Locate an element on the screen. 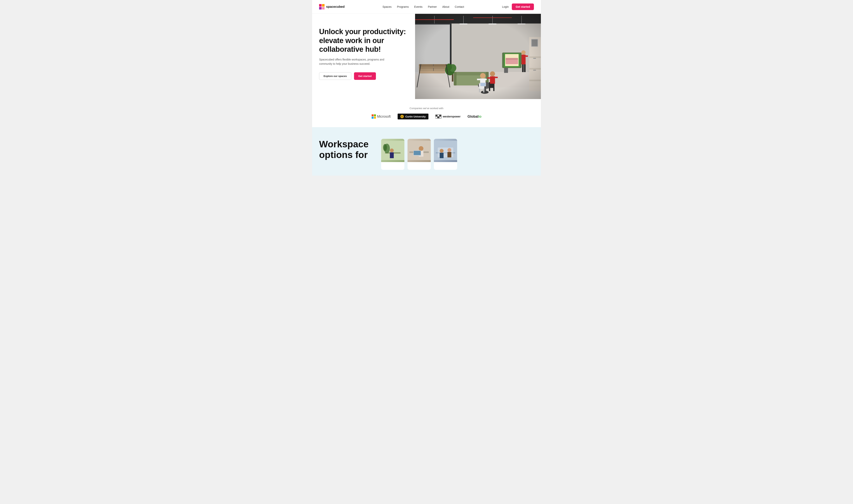 The image size is (853, 504). globalio-logo: Globalio is located at coordinates (474, 116).